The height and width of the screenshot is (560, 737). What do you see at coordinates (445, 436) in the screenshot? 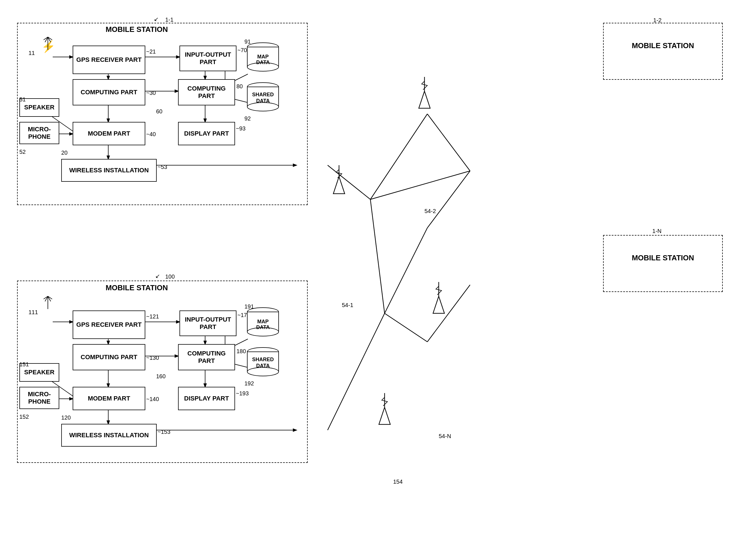
I see `ref-54-N: 54-N` at bounding box center [445, 436].